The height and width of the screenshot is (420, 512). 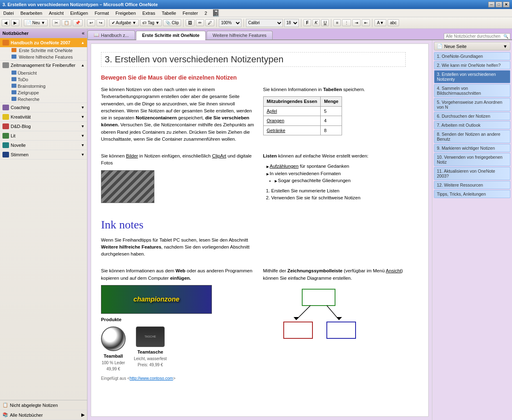 What do you see at coordinates (505, 46) in the screenshot?
I see `new-page-dropdown-icon: ▼` at bounding box center [505, 46].